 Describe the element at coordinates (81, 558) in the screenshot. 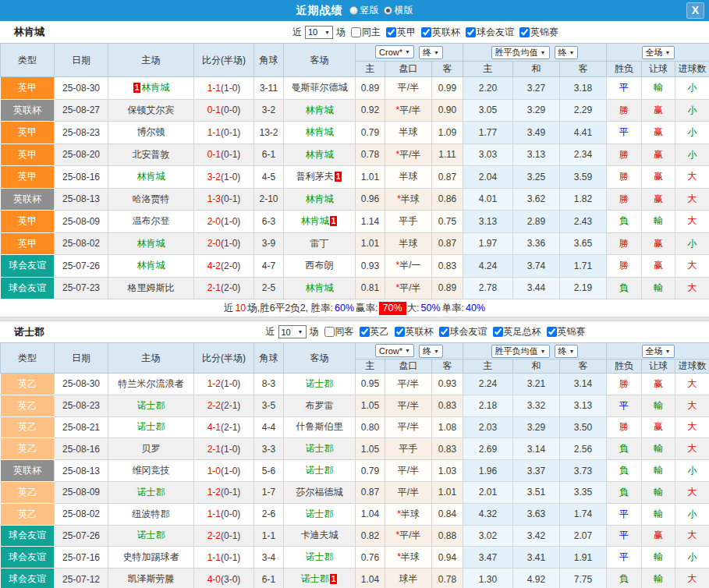

I see `date-cell: 25-07-16` at that location.